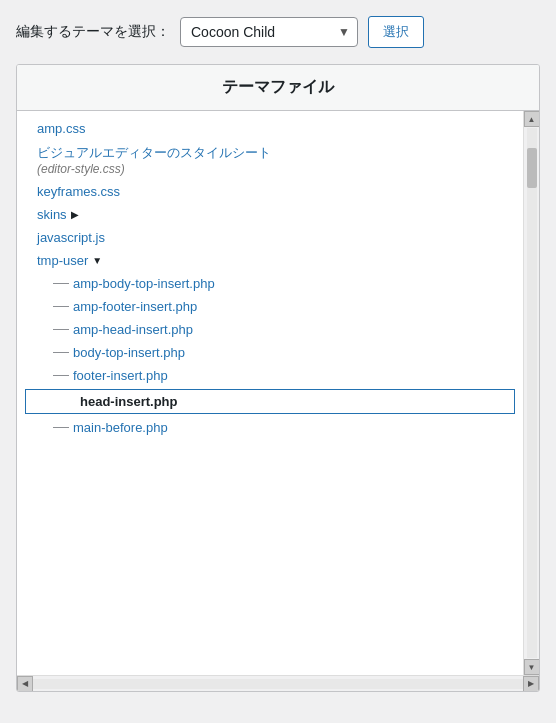 This screenshot has height=723, width=556. Describe the element at coordinates (270, 402) in the screenshot. I see `list-item-active: head-insert.php` at that location.